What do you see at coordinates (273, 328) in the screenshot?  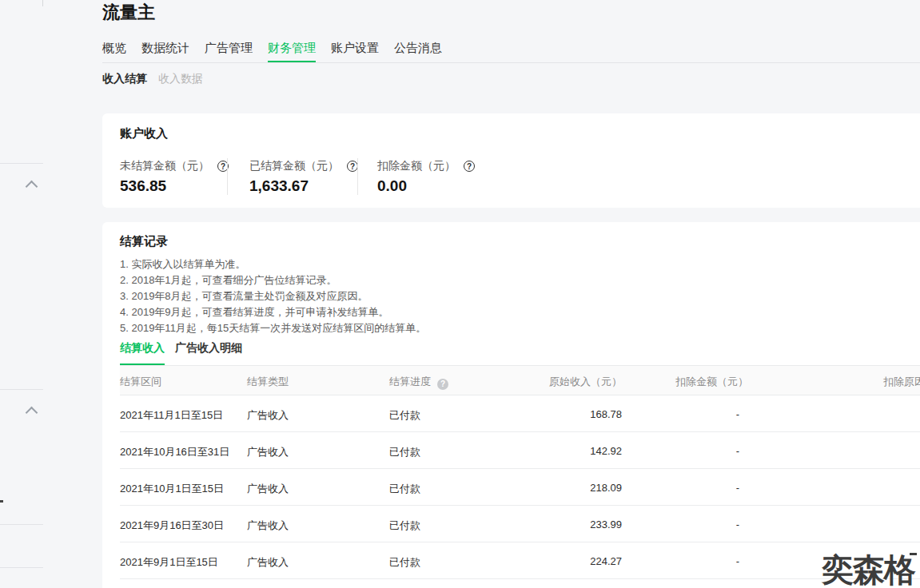 I see `note-line: 5. 2019年11月起，每15天结算一次并发送对应结算区间的结算单。` at bounding box center [273, 328].